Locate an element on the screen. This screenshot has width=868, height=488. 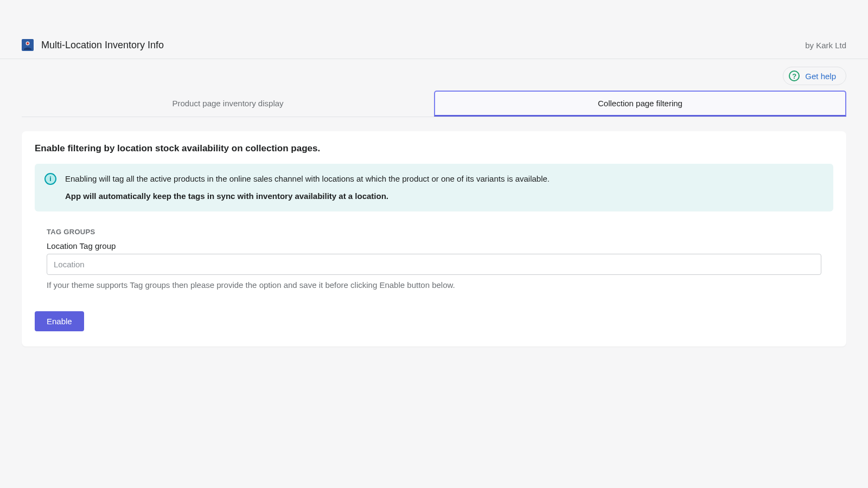
tab-label: Product page inventory display is located at coordinates (228, 103).